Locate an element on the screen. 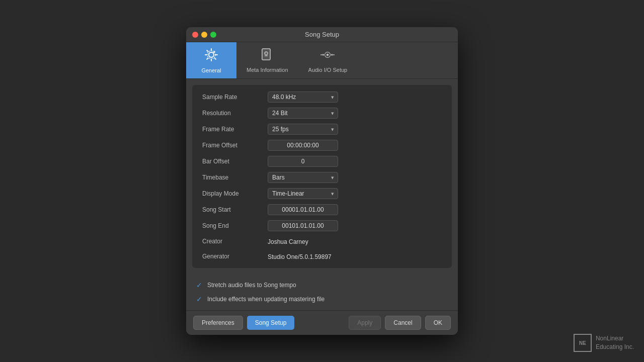 Image resolution: width=644 pixels, height=362 pixels. title-bar: Song Setup is located at coordinates (322, 35).